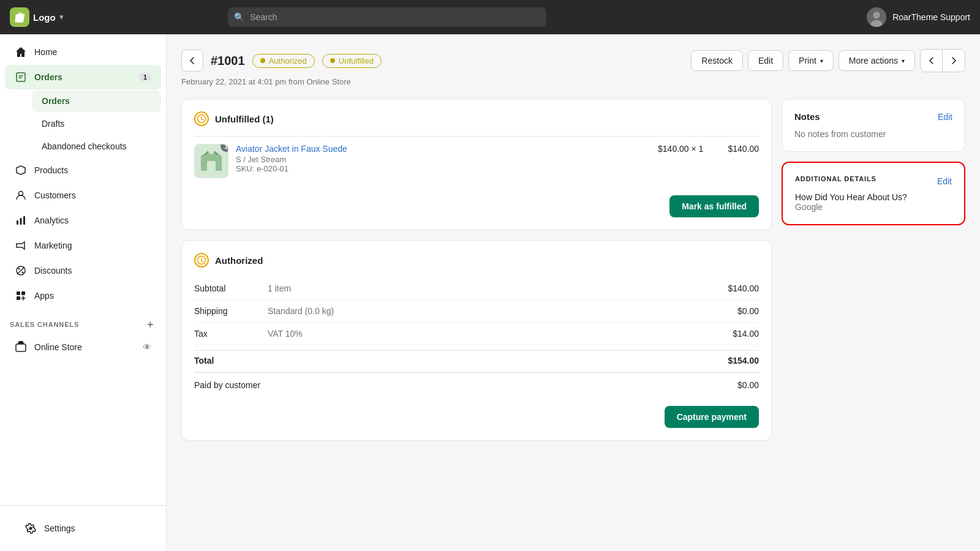  Describe the element at coordinates (352, 61) in the screenshot. I see `unfulfilled-badge: Unfulfilled` at that location.